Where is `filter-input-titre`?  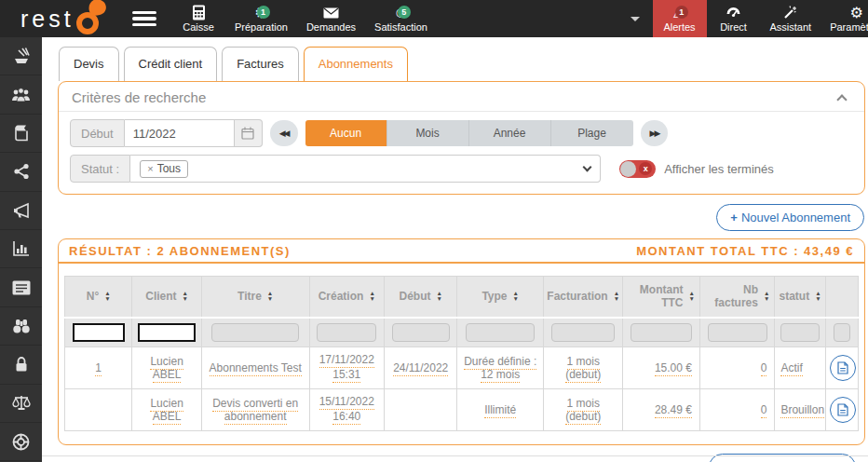 filter-input-titre is located at coordinates (255, 333).